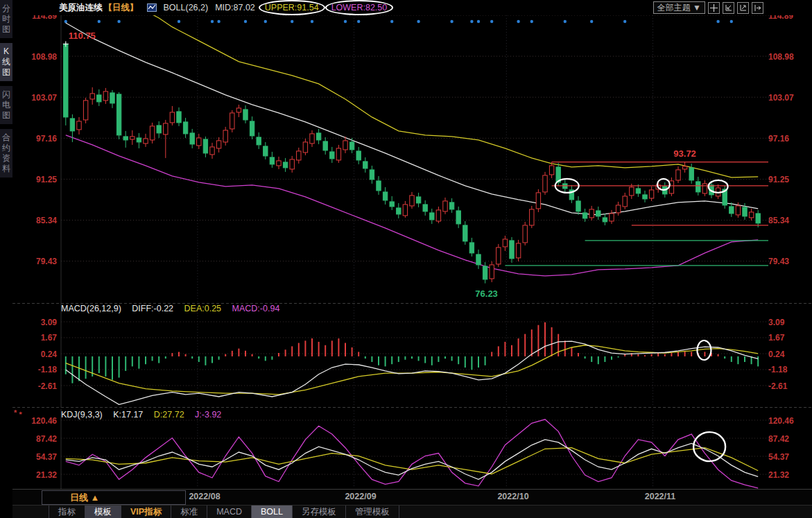 This screenshot has width=812, height=518. I want to click on tab-管理模板: 管理模板, so click(373, 512).